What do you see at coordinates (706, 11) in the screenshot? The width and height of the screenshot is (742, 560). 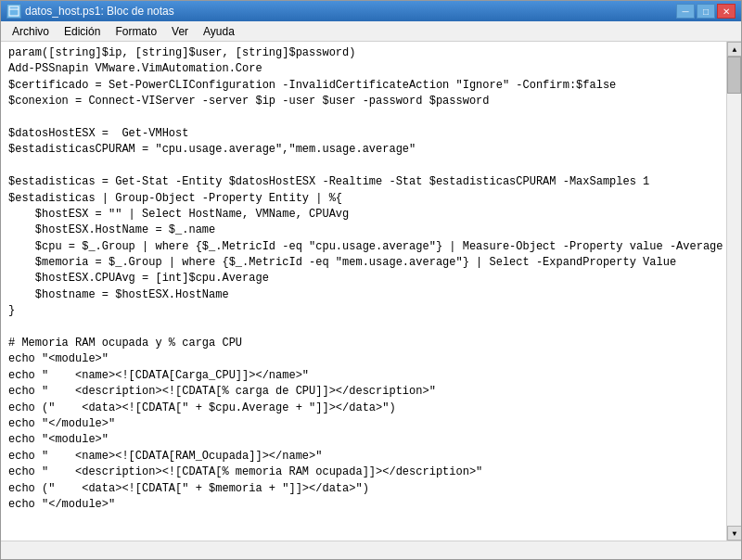 I see `window-controls: ─ □ ✕` at bounding box center [706, 11].